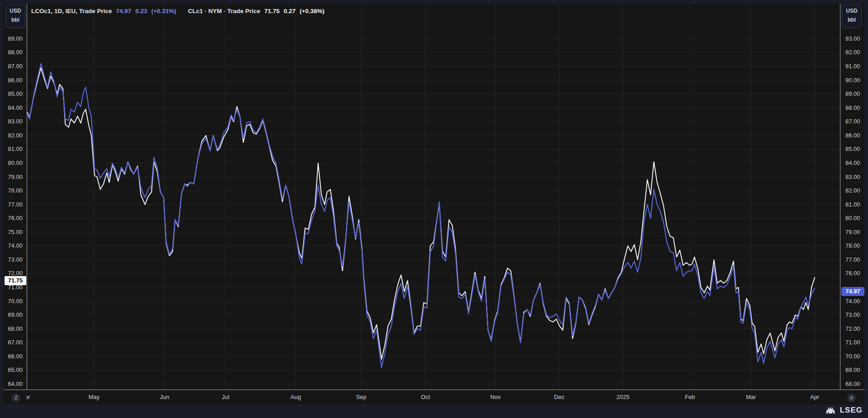 The height and width of the screenshot is (418, 868). Describe the element at coordinates (751, 397) in the screenshot. I see `time-axis-label: Mar` at that location.